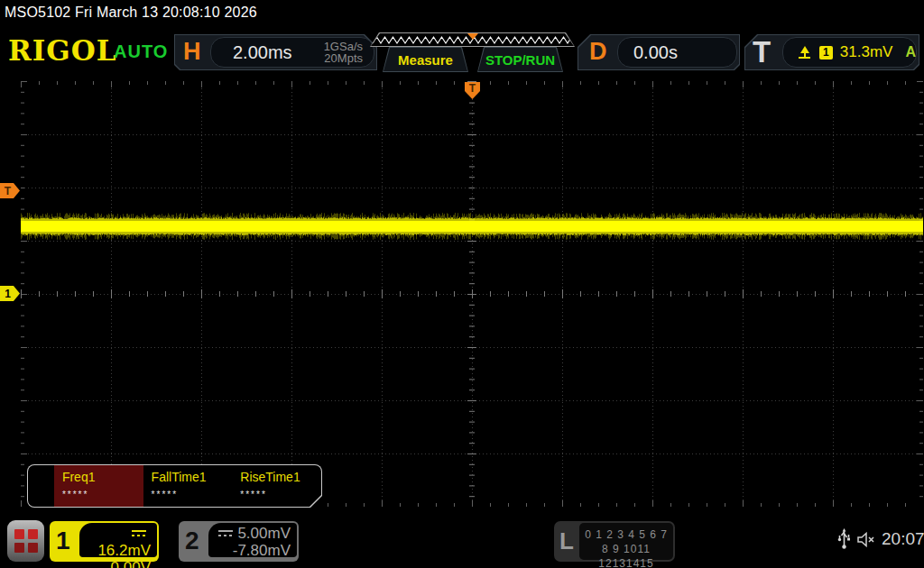 This screenshot has height=568, width=924. Describe the element at coordinates (276, 52) in the screenshot. I see `horizontal-timebase-block: H 2.00ms 1GSa/s 20Mpts` at that location.